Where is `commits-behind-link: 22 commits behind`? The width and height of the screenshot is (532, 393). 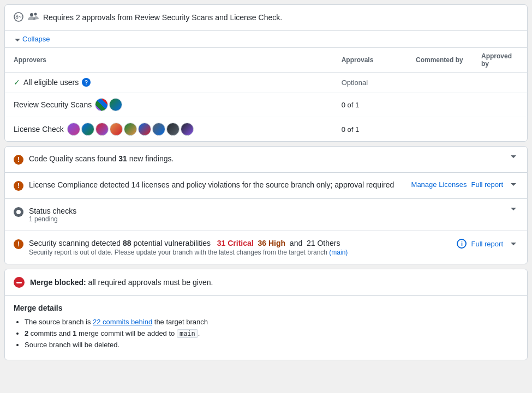
commits-behind-link: 22 commits behind is located at coordinates (122, 322).